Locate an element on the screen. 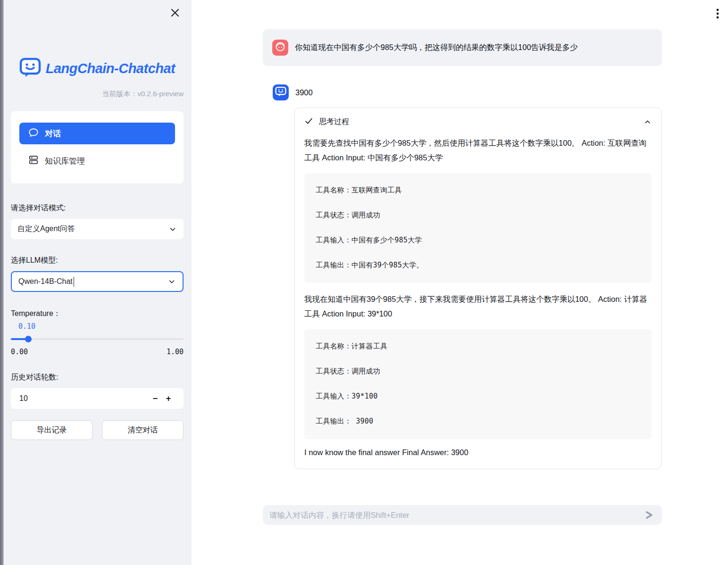 The height and width of the screenshot is (565, 728). main-menu-icon is located at coordinates (718, 15).